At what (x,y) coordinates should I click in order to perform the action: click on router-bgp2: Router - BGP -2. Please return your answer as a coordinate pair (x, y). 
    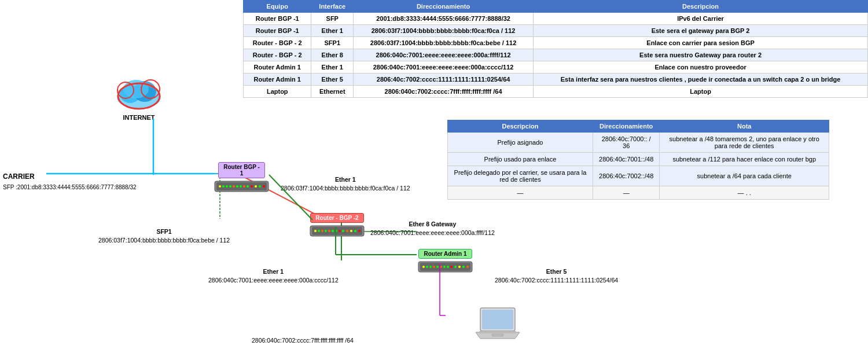
    Looking at the image, I should click on (337, 225).